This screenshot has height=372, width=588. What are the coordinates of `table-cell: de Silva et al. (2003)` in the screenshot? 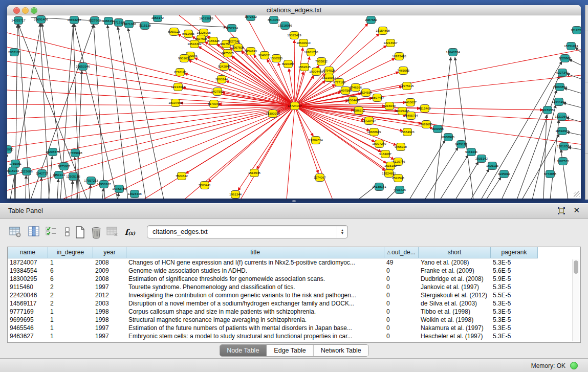 It's located at (454, 303).